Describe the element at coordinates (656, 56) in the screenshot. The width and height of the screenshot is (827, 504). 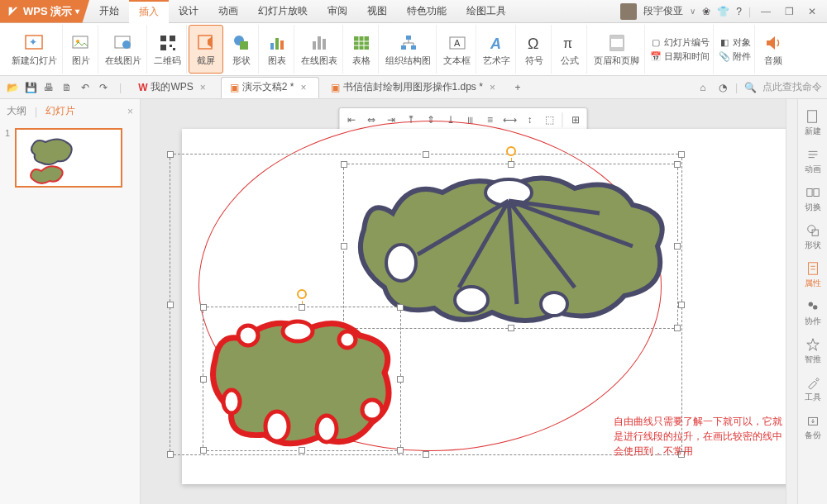
I see `datetime-icon: 📅` at that location.